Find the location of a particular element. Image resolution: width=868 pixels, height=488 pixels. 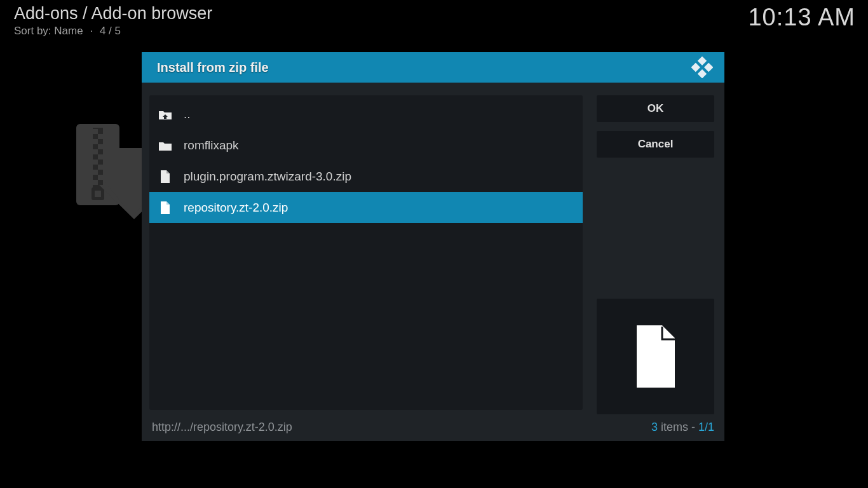

position-indicator: 4 / 5 is located at coordinates (111, 30).